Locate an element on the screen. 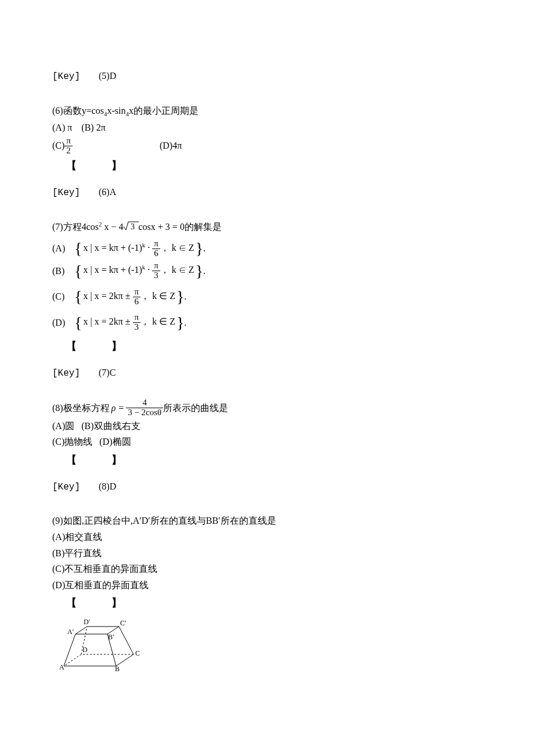  q6-choice-c-label: (C) is located at coordinates (58, 146).